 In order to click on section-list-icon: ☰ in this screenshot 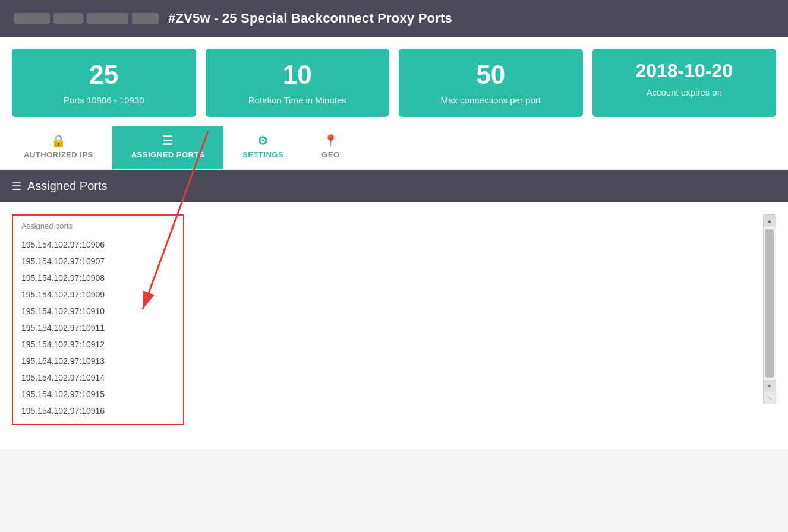, I will do `click(17, 186)`.